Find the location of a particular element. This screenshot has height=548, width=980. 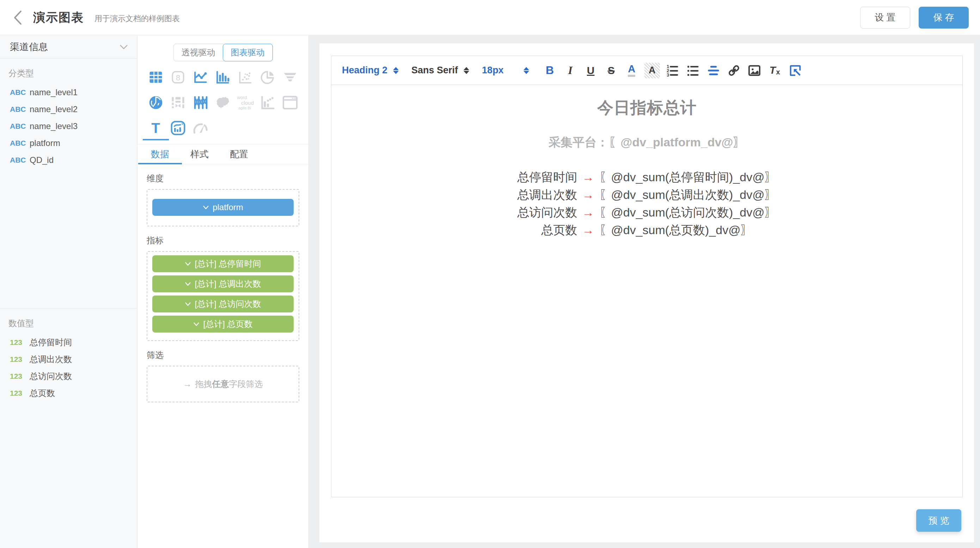

underline-button: U is located at coordinates (591, 70).